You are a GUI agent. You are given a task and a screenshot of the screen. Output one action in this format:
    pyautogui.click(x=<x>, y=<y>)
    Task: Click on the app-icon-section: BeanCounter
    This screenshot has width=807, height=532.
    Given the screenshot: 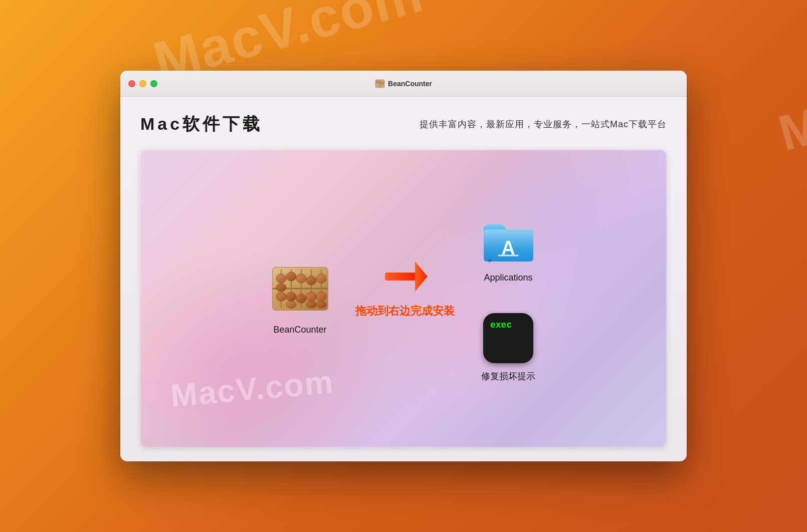 What is the action you would take?
    pyautogui.click(x=300, y=299)
    